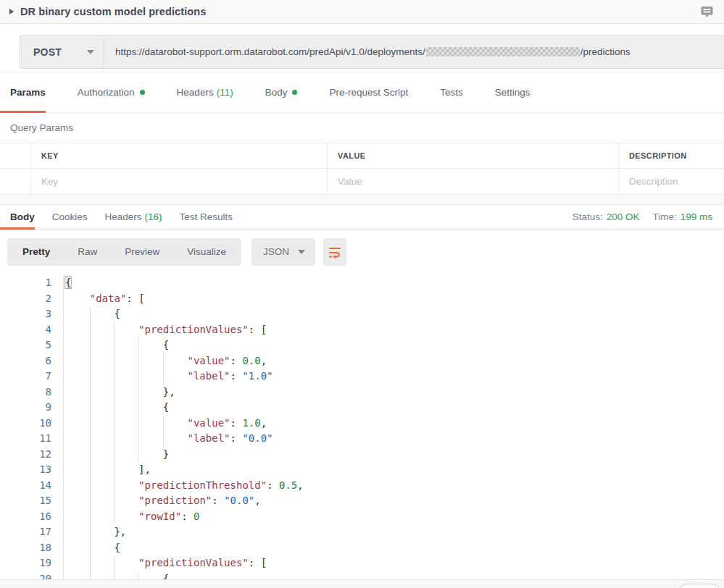  Describe the element at coordinates (28, 93) in the screenshot. I see `tab-label: Params` at that location.